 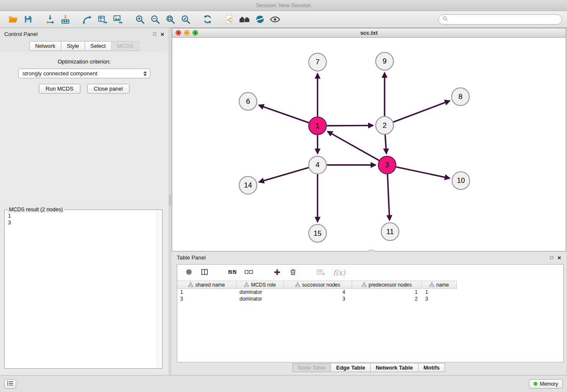 I want to click on node-1: 1, so click(x=318, y=126).